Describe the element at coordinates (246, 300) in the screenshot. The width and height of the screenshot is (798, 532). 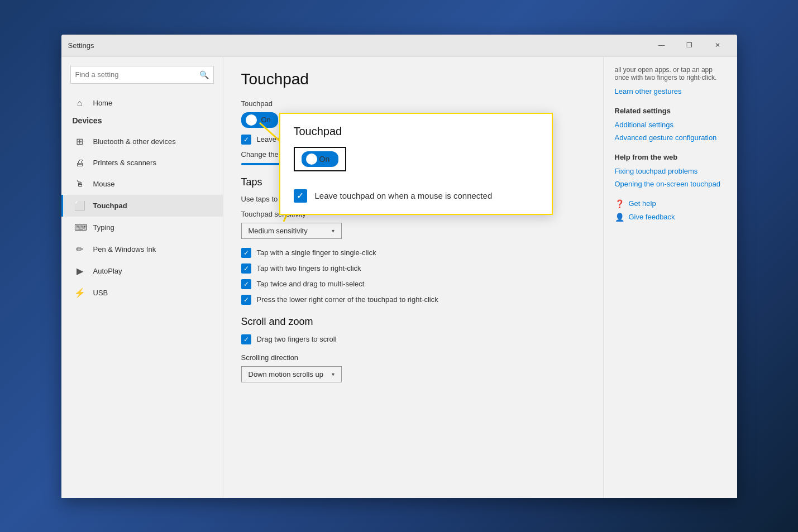
I see `press-lower-right-checkbox` at that location.